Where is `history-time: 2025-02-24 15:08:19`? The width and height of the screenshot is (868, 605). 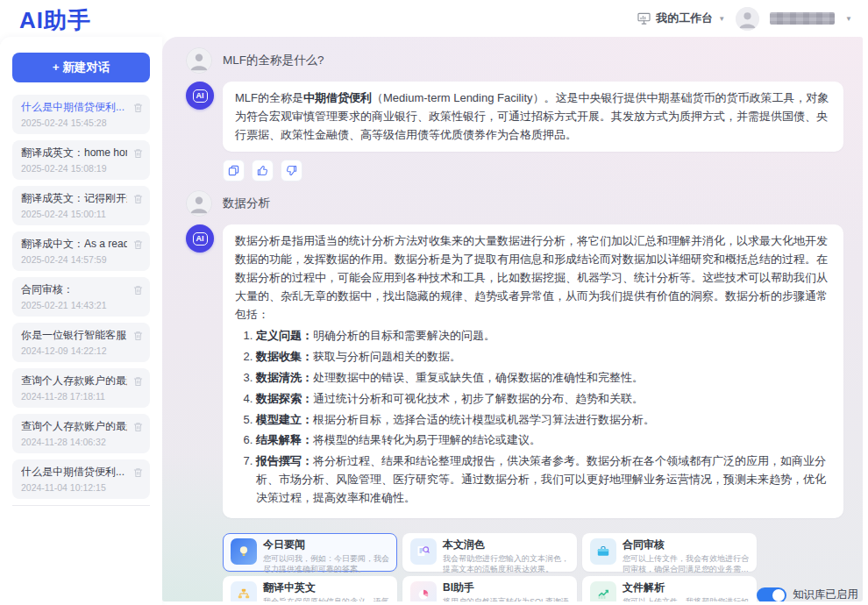
history-time: 2025-02-24 15:08:19 is located at coordinates (74, 168).